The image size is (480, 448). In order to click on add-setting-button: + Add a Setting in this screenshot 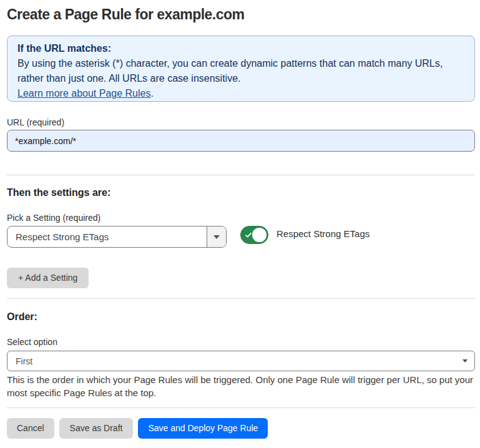, I will do `click(47, 278)`.